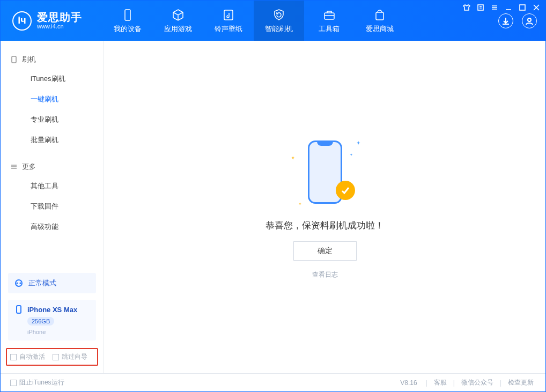 The height and width of the screenshot is (392, 546). What do you see at coordinates (52, 320) in the screenshot?
I see `device-info-box: iPhone XS Max 256GB iPhone` at bounding box center [52, 320].